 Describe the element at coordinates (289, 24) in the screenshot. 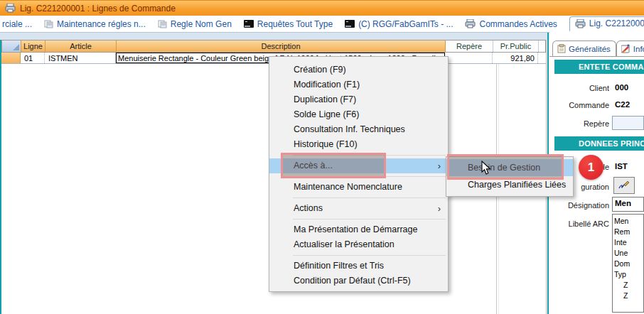

I see `tab-requetes-tout-type: Requêtes Tout Type` at that location.